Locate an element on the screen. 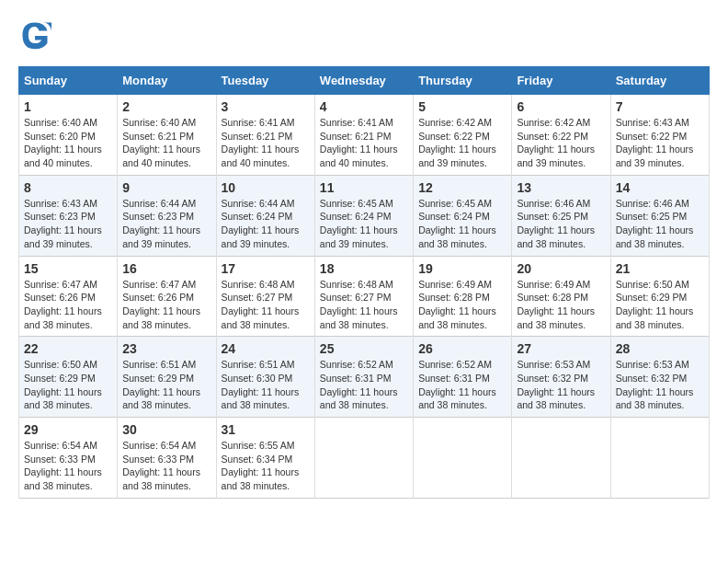 The height and width of the screenshot is (563, 728). table-row: 19 Sunrise: 6:49 AMSunset: 6:28 PMDaylig… is located at coordinates (463, 296).